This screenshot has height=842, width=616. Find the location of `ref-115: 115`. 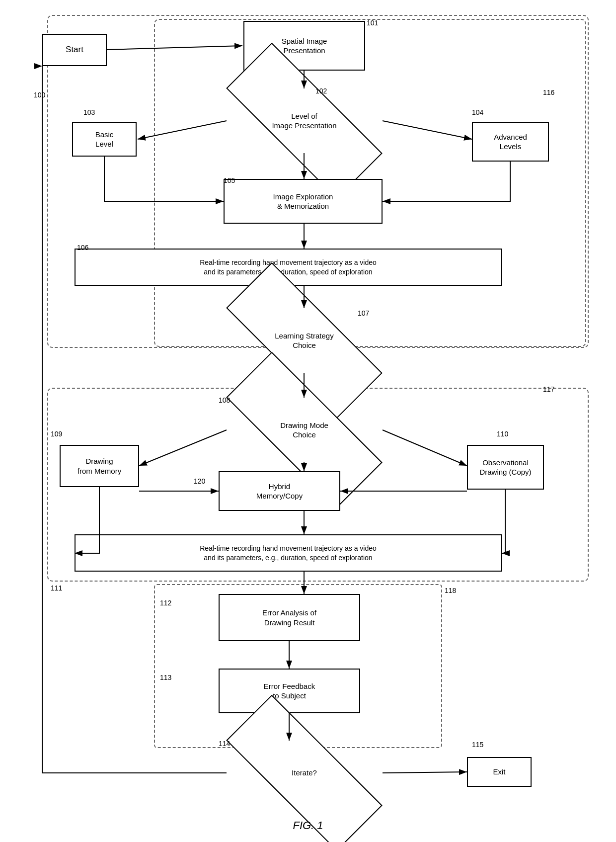

ref-115: 115 is located at coordinates (478, 745).